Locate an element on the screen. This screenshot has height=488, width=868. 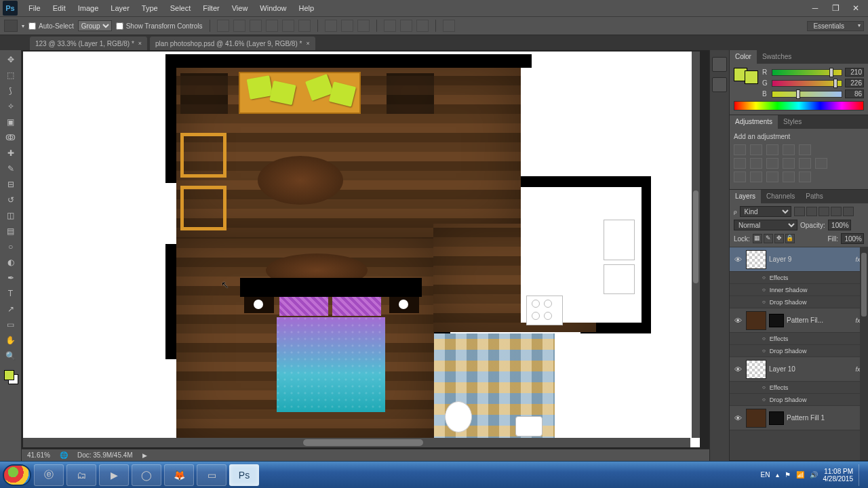
gradient-tool-icon: ▤ is located at coordinates (11, 231).